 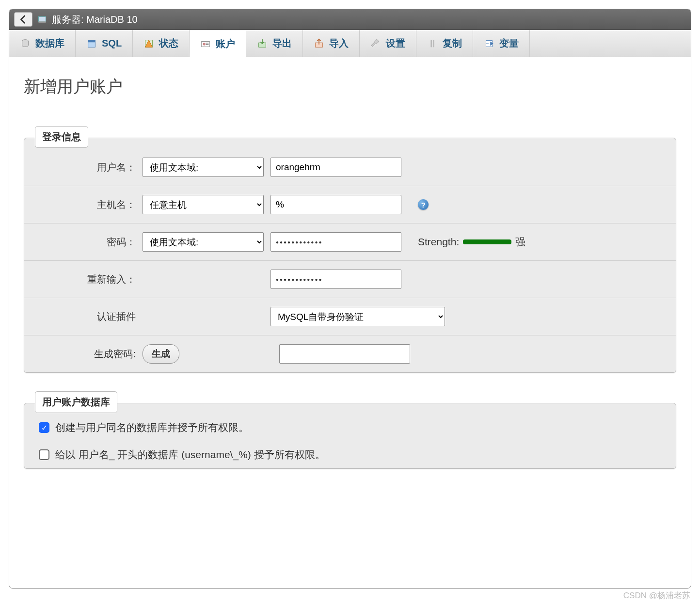 I want to click on page-title: 新增用户账户, so click(x=350, y=87).